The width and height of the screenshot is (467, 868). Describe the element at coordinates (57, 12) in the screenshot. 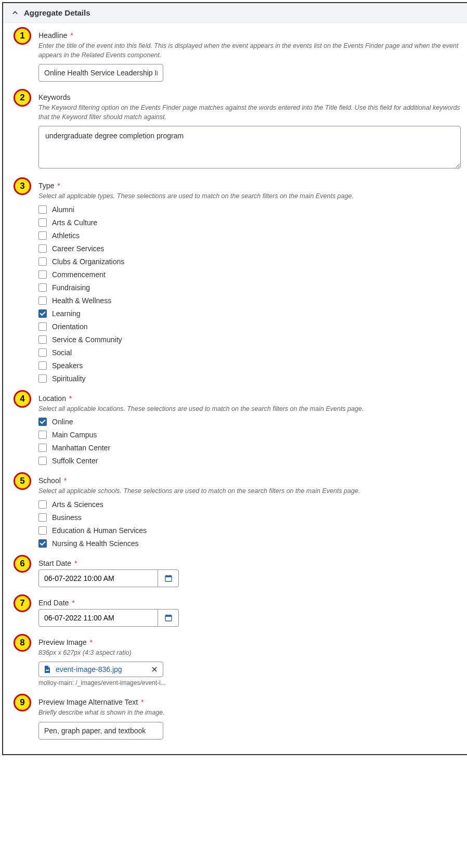

I see `section-title: Aggregate Details` at that location.